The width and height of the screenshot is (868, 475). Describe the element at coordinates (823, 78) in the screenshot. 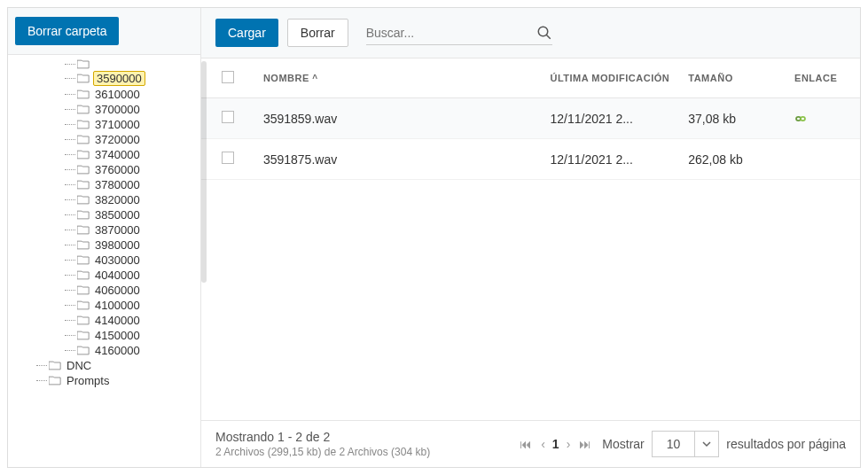

I see `column-header-link: ENLACE` at that location.